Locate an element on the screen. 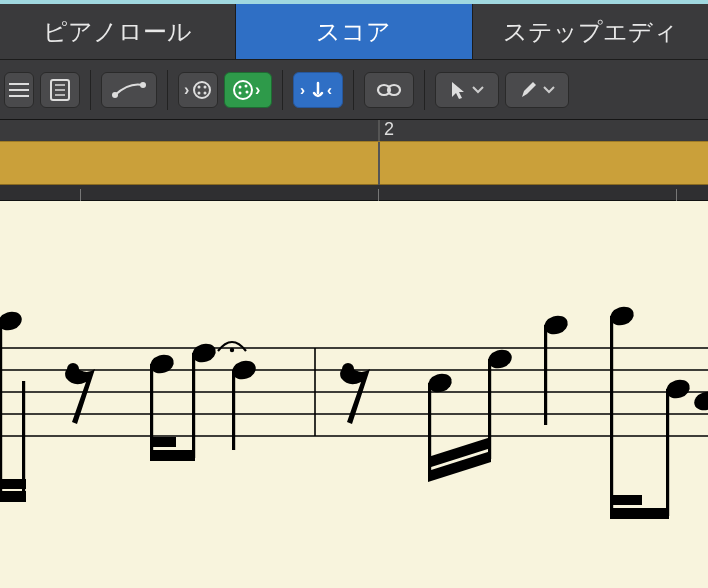 This screenshot has width=708, height=588. tab-step-editor: ステップエディ is located at coordinates (590, 32).